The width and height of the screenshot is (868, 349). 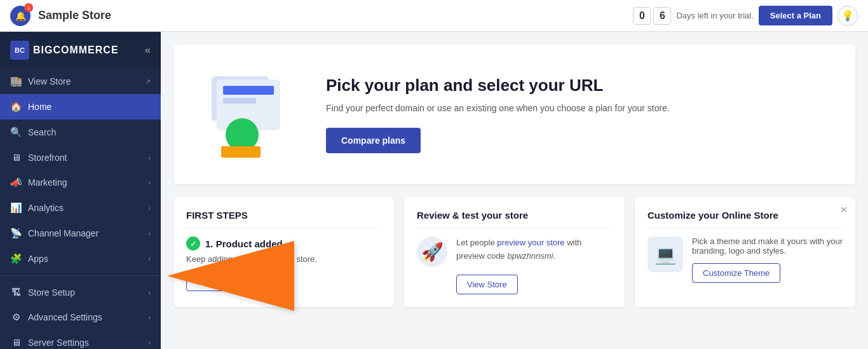 What do you see at coordinates (745, 16) in the screenshot?
I see `trial-section: 0 6 Days left in your trial. Select a Pl…` at bounding box center [745, 16].